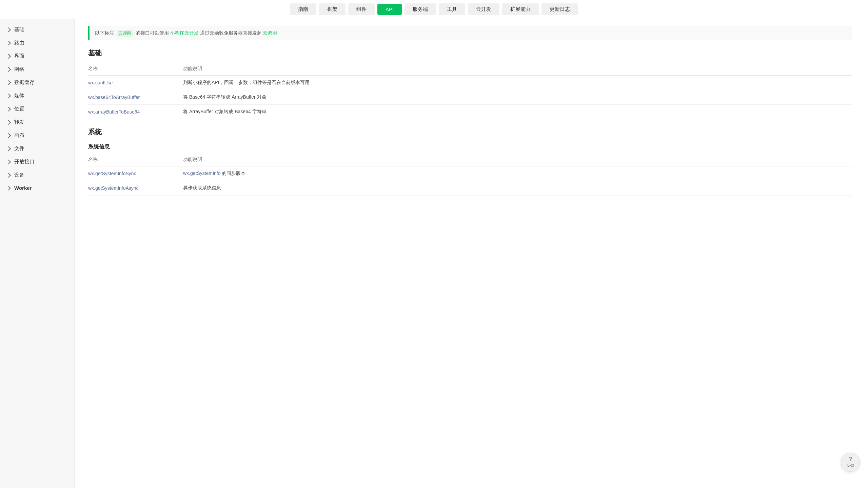  I want to click on sidebar: 基础路由界面网络数据缓存媒体位置转发画布文件开放接口设备Worker, so click(37, 253).